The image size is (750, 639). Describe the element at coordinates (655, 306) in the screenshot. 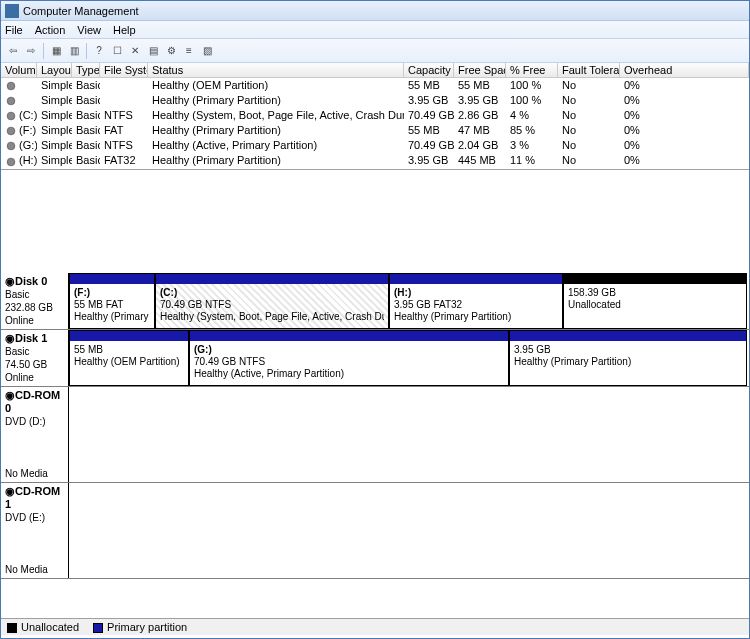

I see `partition-body: 158.39 GBUnallocated` at that location.